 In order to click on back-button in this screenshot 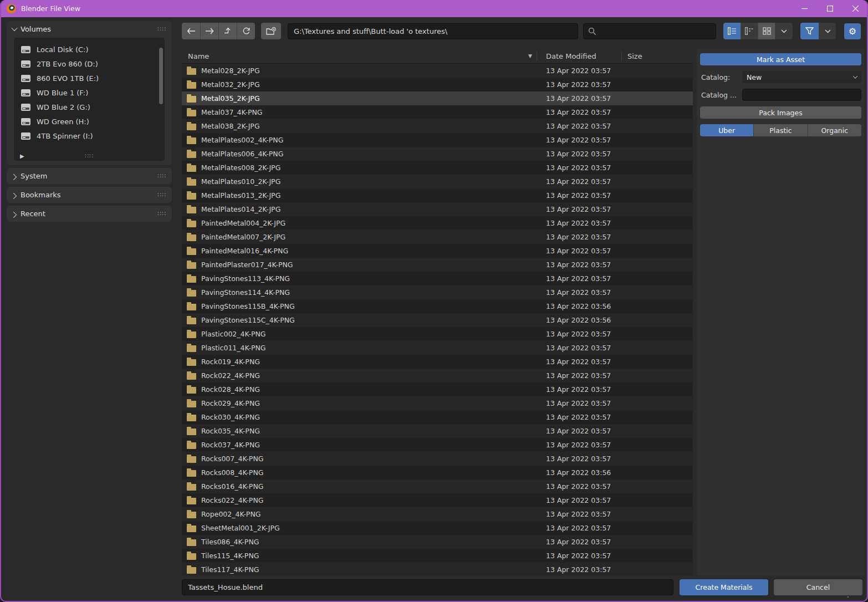, I will do `click(191, 31)`.